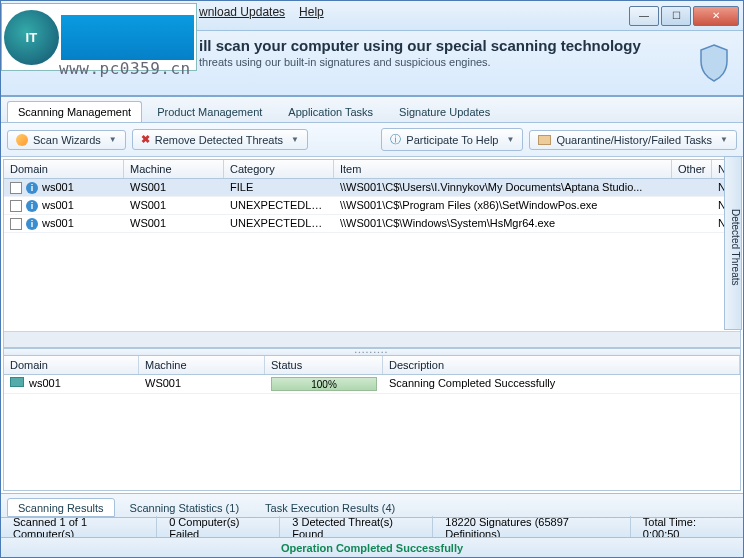 The width and height of the screenshot is (744, 558). What do you see at coordinates (79, 528) in the screenshot?
I see `status-scanned: Scanned 1 of 1 Computer(s)` at bounding box center [79, 528].